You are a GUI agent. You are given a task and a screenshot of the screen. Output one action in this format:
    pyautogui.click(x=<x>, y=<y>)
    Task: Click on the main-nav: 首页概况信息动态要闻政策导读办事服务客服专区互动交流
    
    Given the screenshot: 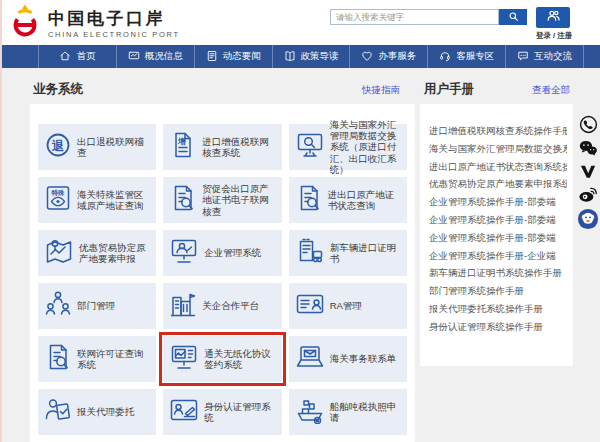 What is the action you would take?
    pyautogui.click(x=300, y=56)
    